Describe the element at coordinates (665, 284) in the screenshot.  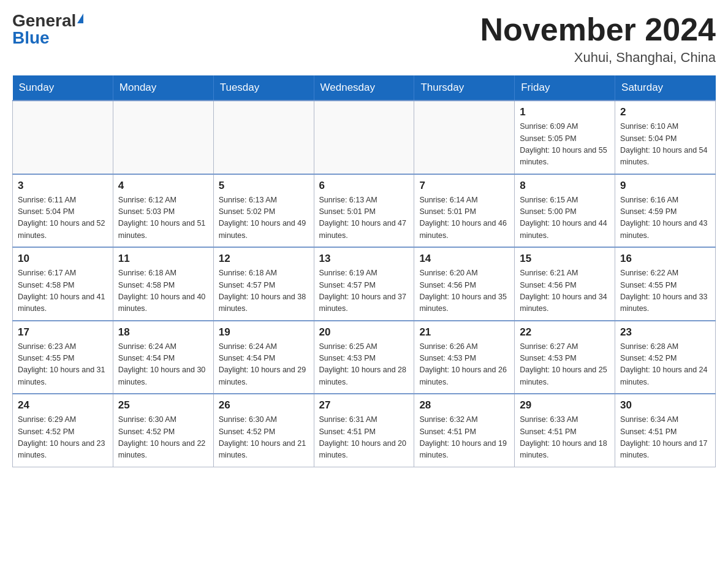
I see `calendar-cell: 16Sunrise: 6:22 AMSunset: 4:55 PMDayligh…` at that location.